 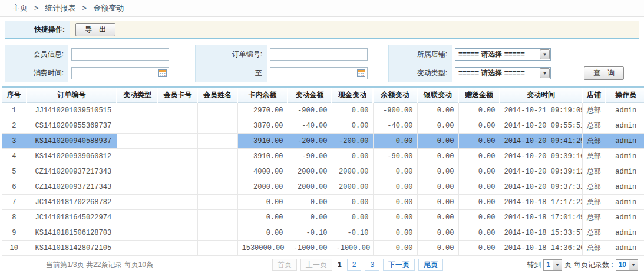 I want to click on cell: 2014-10-20 09:39:12, so click(x=541, y=172).